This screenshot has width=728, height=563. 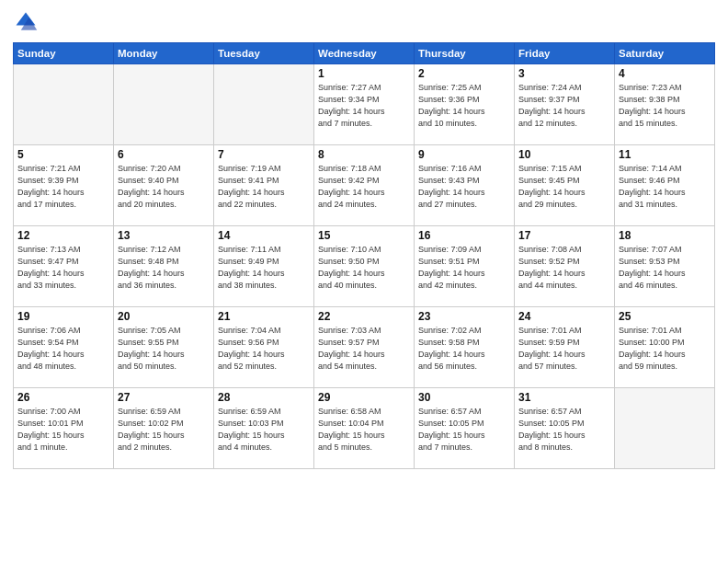 I want to click on day-info: Sunrise: 7:14 AMSunset: 9:46 PMDaylight:…, so click(x=665, y=187).